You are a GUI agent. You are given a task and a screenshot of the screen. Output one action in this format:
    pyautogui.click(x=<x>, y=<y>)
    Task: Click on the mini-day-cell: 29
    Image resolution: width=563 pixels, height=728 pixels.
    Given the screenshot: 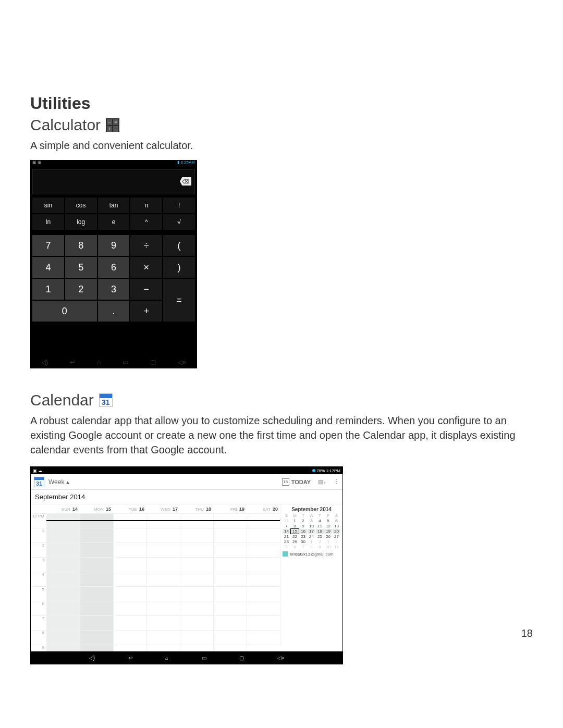 What is the action you would take?
    pyautogui.click(x=295, y=542)
    